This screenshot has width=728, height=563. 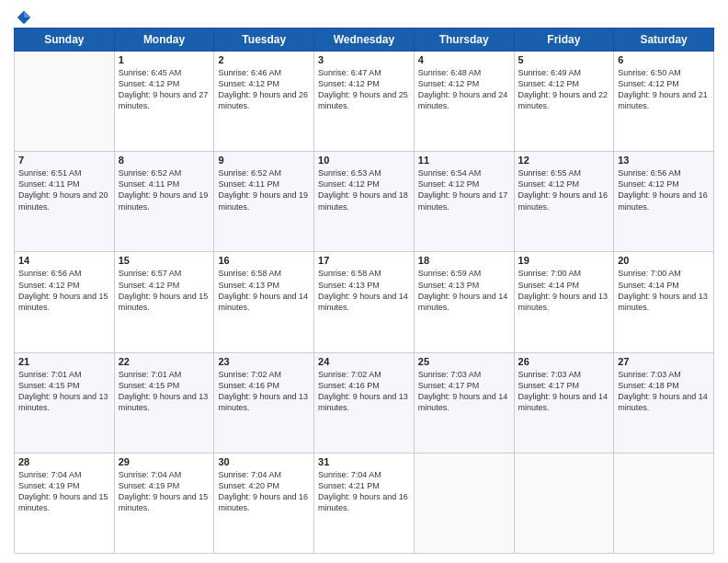 What do you see at coordinates (64, 40) in the screenshot?
I see `header-sunday: Sunday` at bounding box center [64, 40].